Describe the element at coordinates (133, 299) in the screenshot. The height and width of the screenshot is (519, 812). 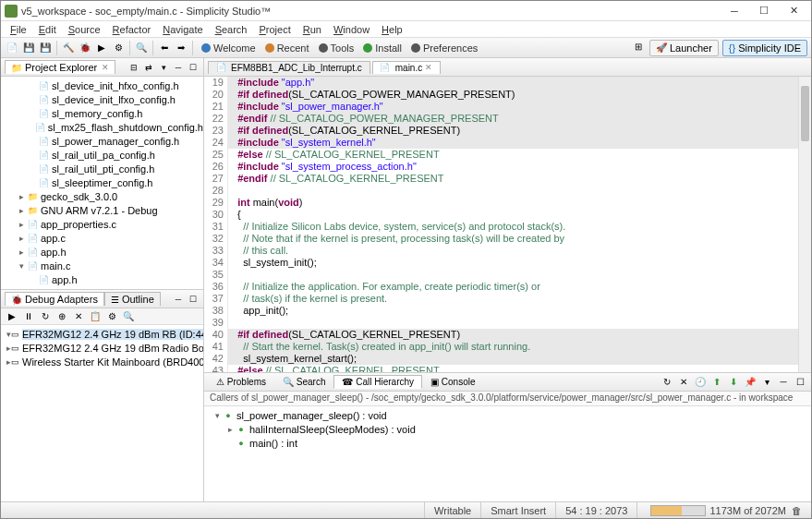
I see `outline-tab: ☰ Outline` at that location.